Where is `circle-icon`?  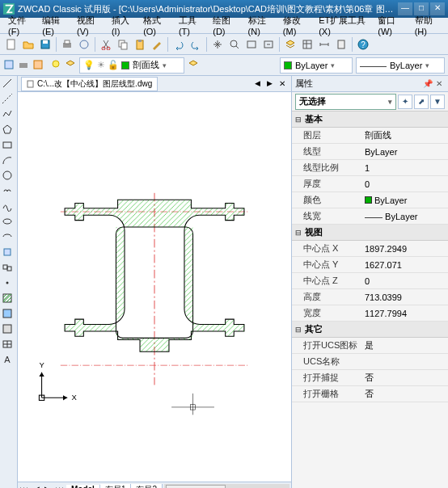
circle-icon is located at coordinates (9, 177).